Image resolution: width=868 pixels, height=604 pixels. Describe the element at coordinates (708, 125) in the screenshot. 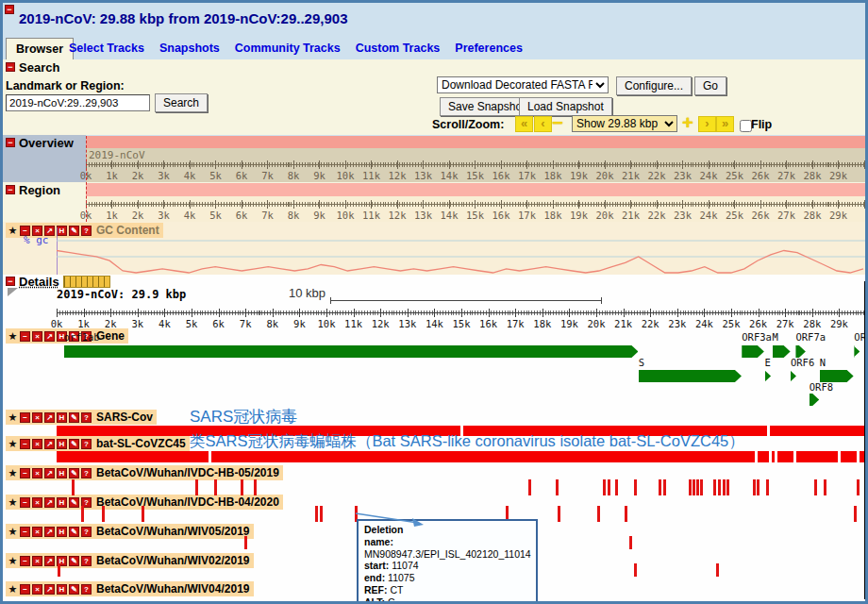

I see `scroll-right-button: ›` at that location.